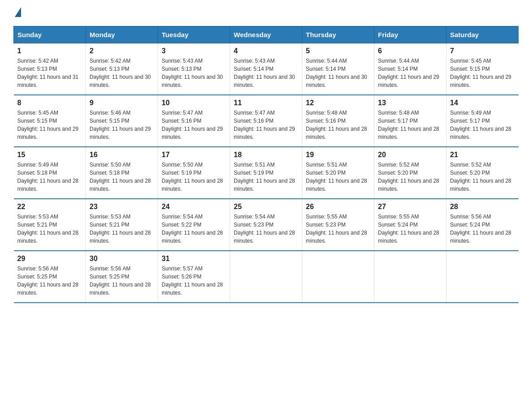  I want to click on day-number: 12, so click(338, 103).